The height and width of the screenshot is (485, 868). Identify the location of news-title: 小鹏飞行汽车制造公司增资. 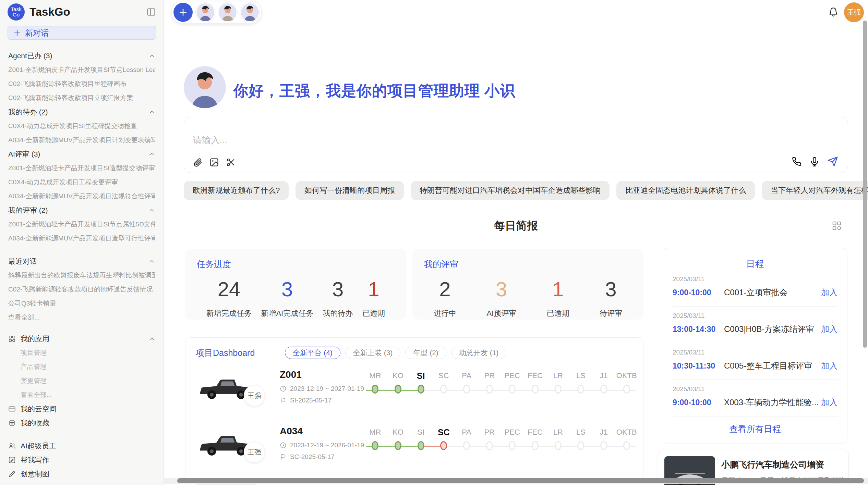
(787, 464).